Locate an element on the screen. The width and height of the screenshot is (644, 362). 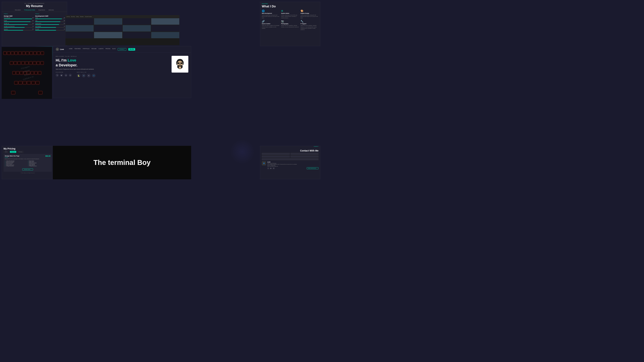
email-field is located at coordinates (276, 157).